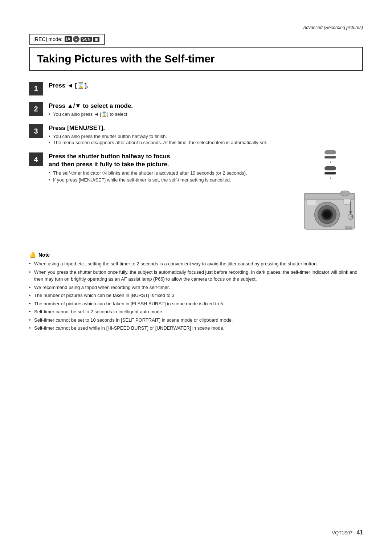 The height and width of the screenshot is (554, 392). What do you see at coordinates (206, 86) in the screenshot?
I see `step-1-title: Press ◄ [⌛].` at bounding box center [206, 86].